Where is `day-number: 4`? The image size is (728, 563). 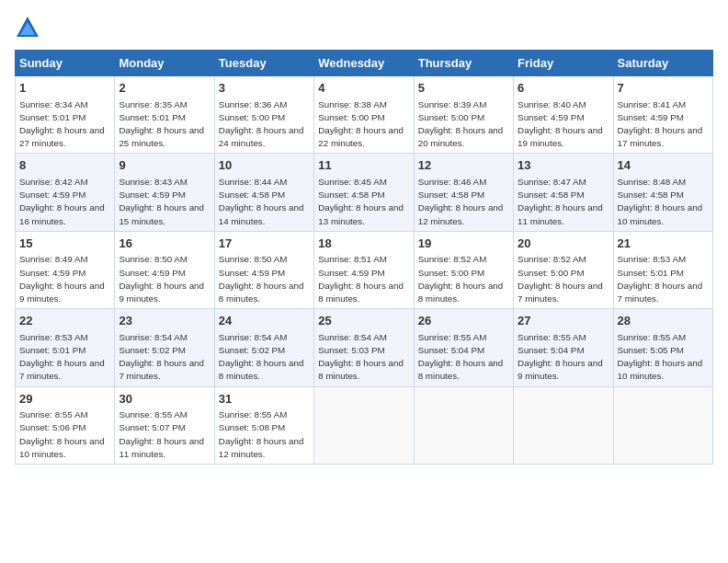
day-number: 4 is located at coordinates (364, 88).